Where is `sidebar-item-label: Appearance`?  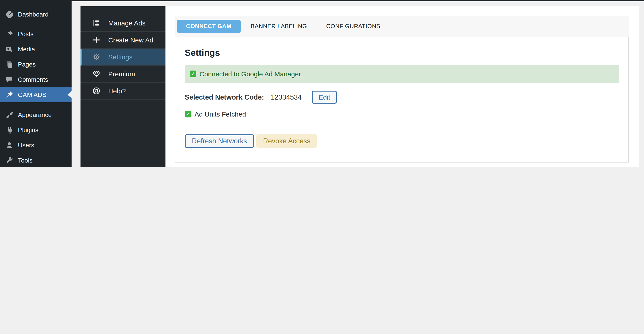 sidebar-item-label: Appearance is located at coordinates (35, 115).